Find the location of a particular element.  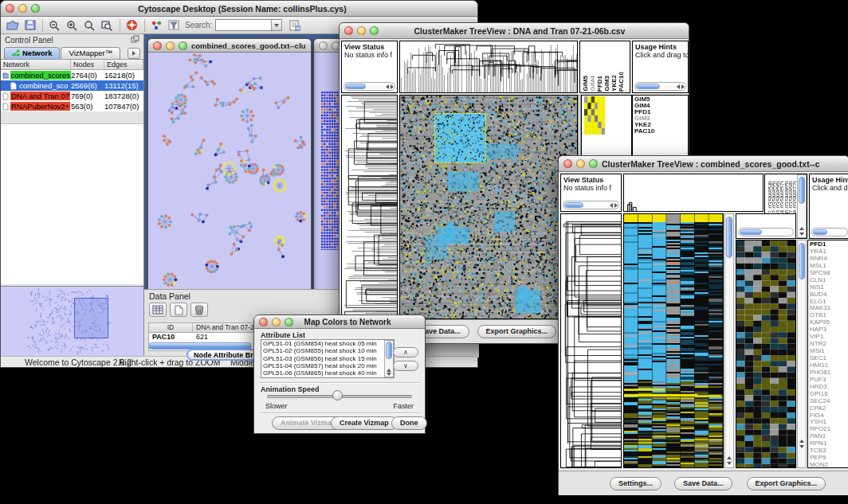

network-row-combined-scores: combined_scores 2764(0) 16218(0) is located at coordinates (72, 75).